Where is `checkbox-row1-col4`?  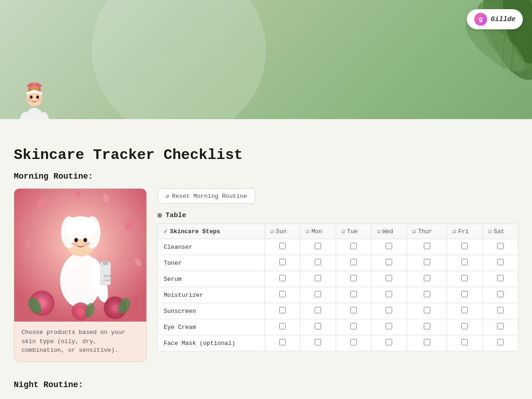 checkbox-row1-col4 is located at coordinates (427, 262).